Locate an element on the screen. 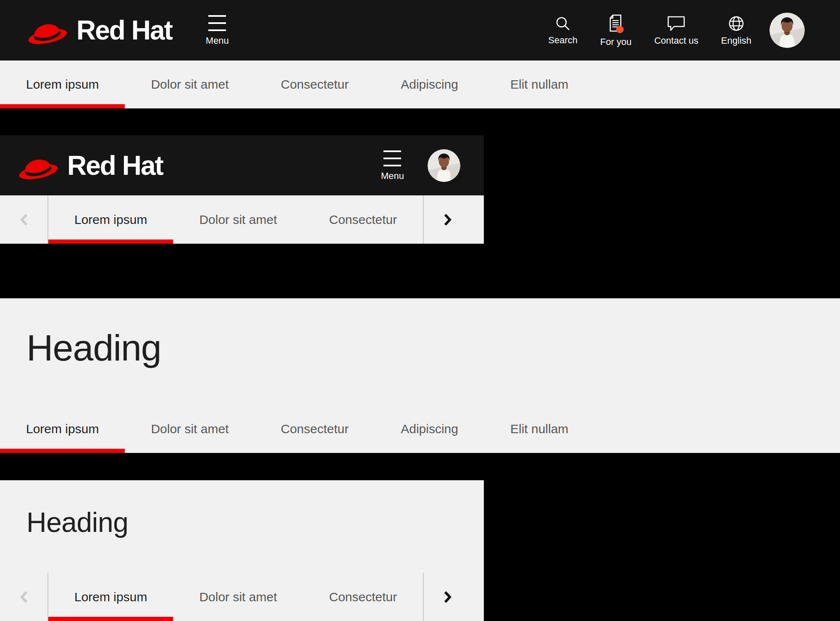 This screenshot has height=621, width=840. globe-icon is located at coordinates (736, 24).